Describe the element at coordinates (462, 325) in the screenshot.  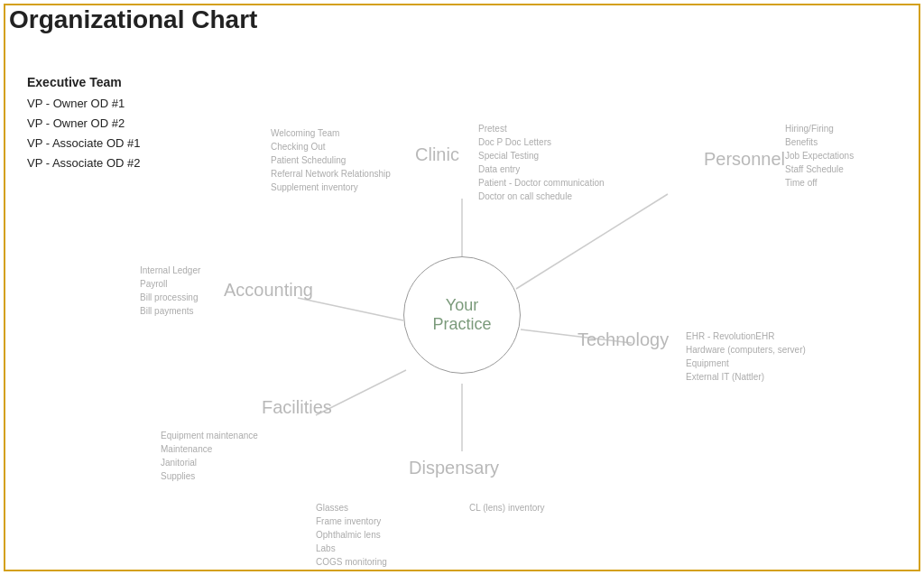
I see `center-line2: Practice` at that location.